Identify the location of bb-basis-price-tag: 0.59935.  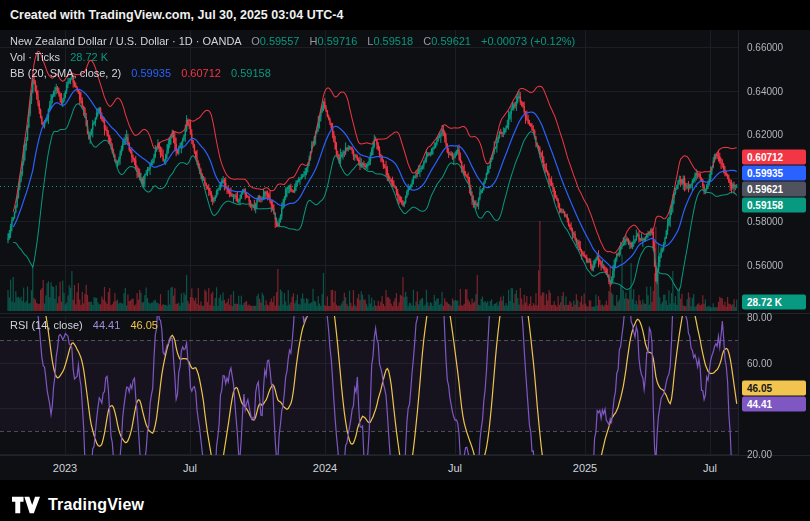
(774, 172).